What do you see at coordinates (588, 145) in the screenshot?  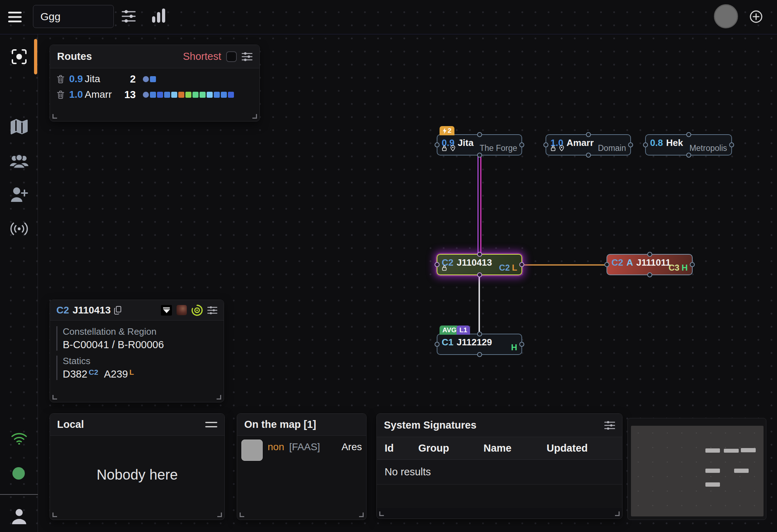 I see `system-node-amarr: 1.0 Amarr Domain` at bounding box center [588, 145].